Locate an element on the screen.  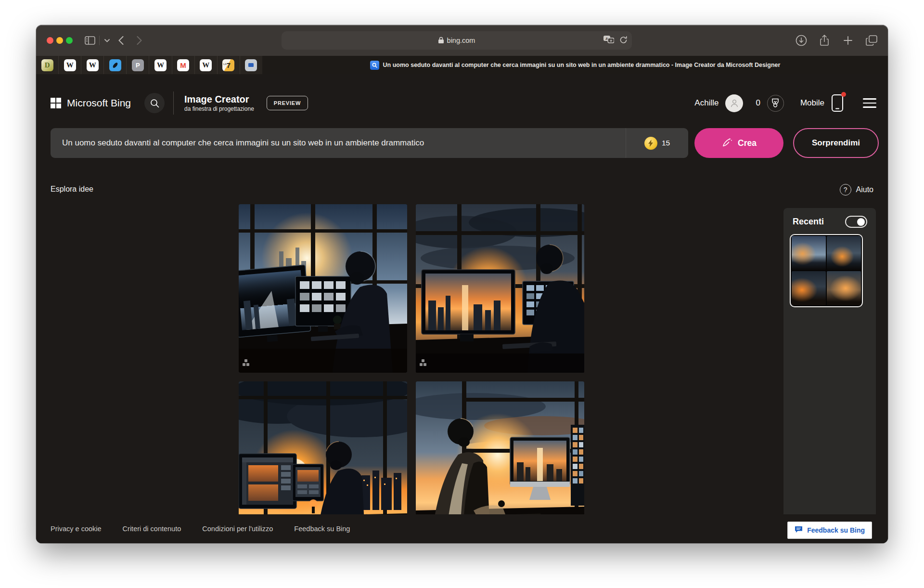
microsoft-logo-icon is located at coordinates (56, 103).